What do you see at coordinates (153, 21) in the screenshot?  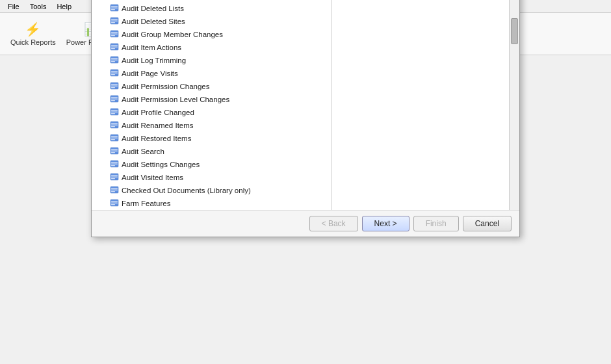 I see `tree-child-label: Audit Deleted Sites` at bounding box center [153, 21].